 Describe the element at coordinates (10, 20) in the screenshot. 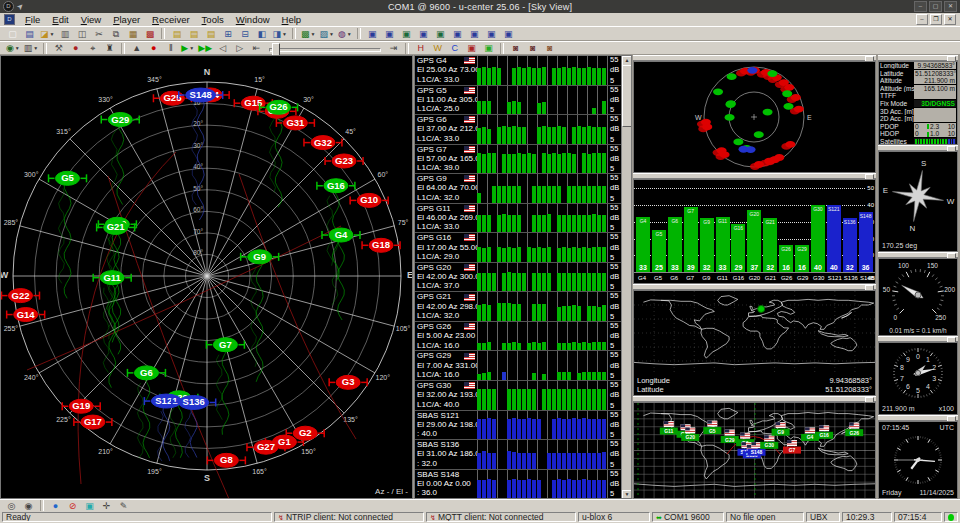

I see `child-window-icon: D` at that location.